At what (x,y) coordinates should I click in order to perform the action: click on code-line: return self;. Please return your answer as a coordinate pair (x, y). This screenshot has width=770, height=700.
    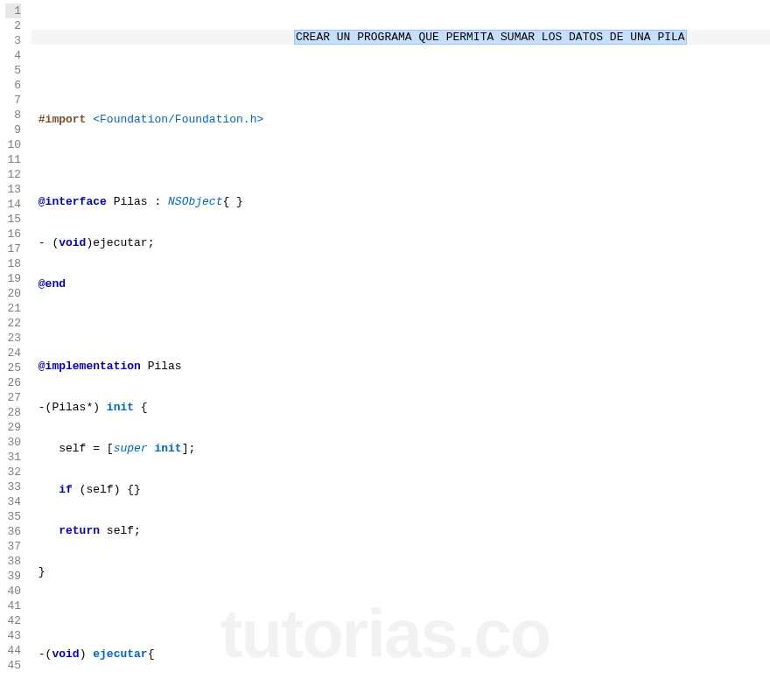
    Looking at the image, I should click on (401, 530).